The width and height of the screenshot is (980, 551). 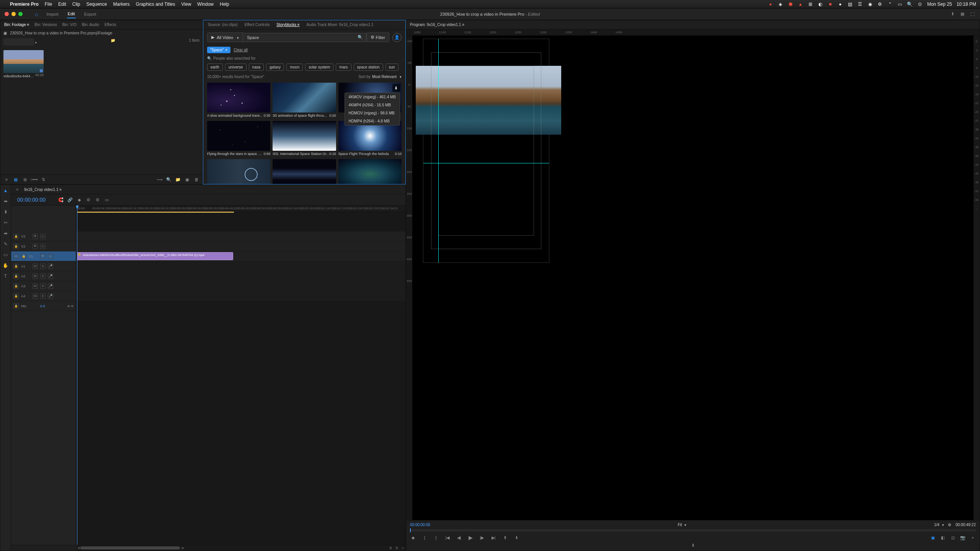 What do you see at coordinates (288, 24) in the screenshot?
I see `tab-storyblocks: Storyblocks ≡` at bounding box center [288, 24].